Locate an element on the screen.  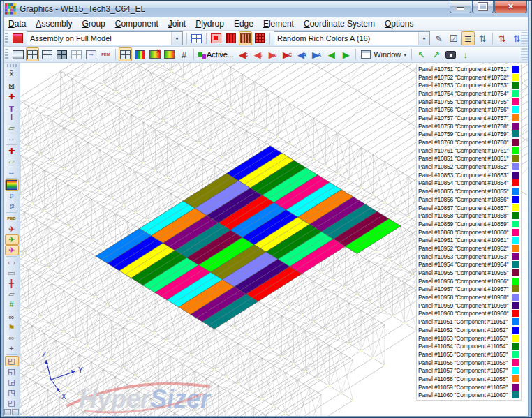
zoom-prev-icon: ↖ is located at coordinates (422, 54).